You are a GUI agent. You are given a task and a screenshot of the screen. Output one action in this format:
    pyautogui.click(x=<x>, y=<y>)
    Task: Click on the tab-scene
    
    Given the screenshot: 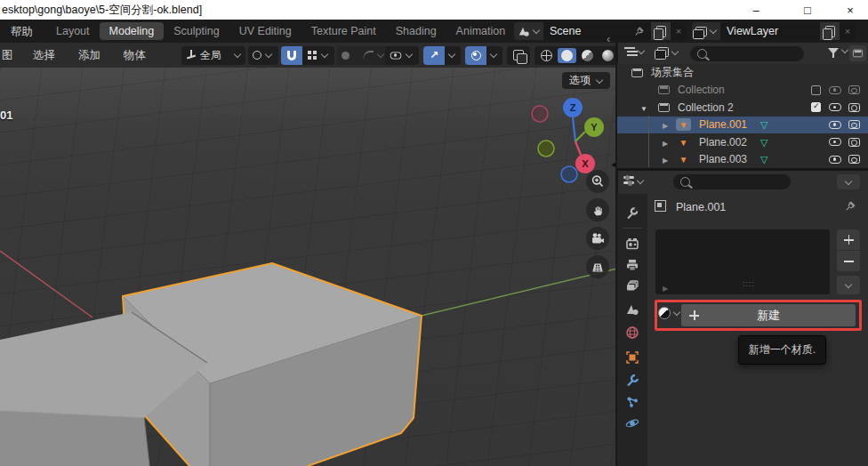 What is the action you would take?
    pyautogui.click(x=632, y=309)
    